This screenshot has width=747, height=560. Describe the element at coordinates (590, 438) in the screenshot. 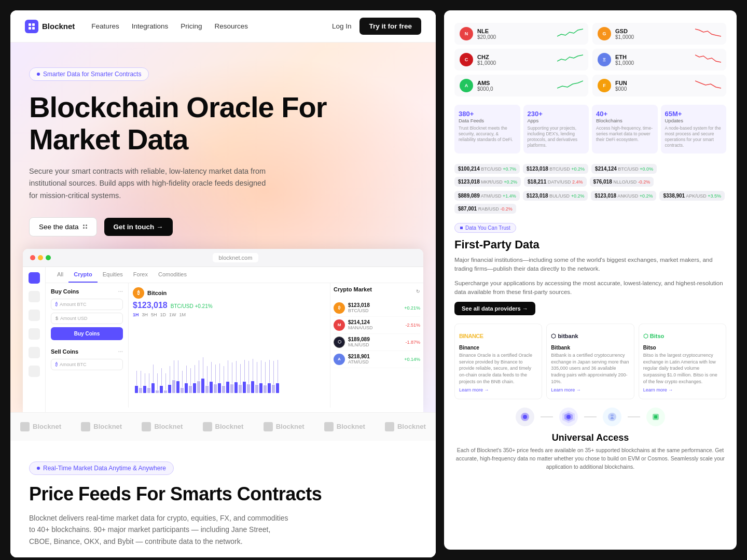

I see `universal-title: Universal Access` at that location.